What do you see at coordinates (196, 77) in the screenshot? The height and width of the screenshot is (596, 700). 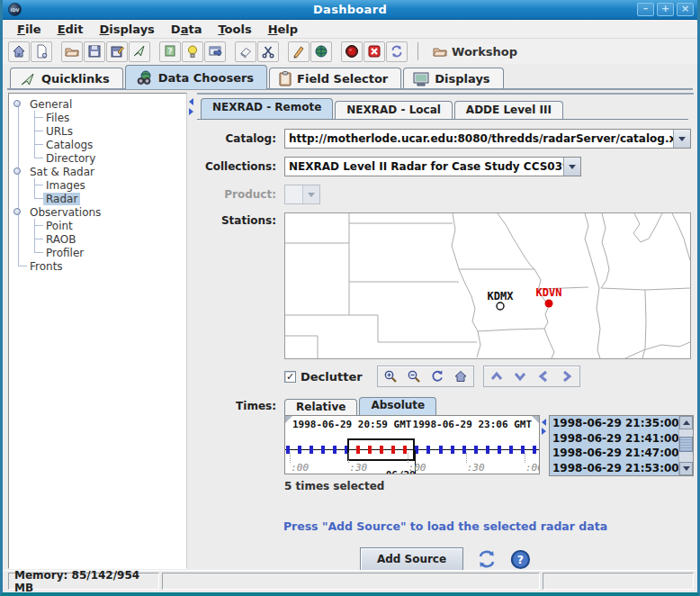 I see `tab-data-choosers: Data Choosers` at bounding box center [196, 77].